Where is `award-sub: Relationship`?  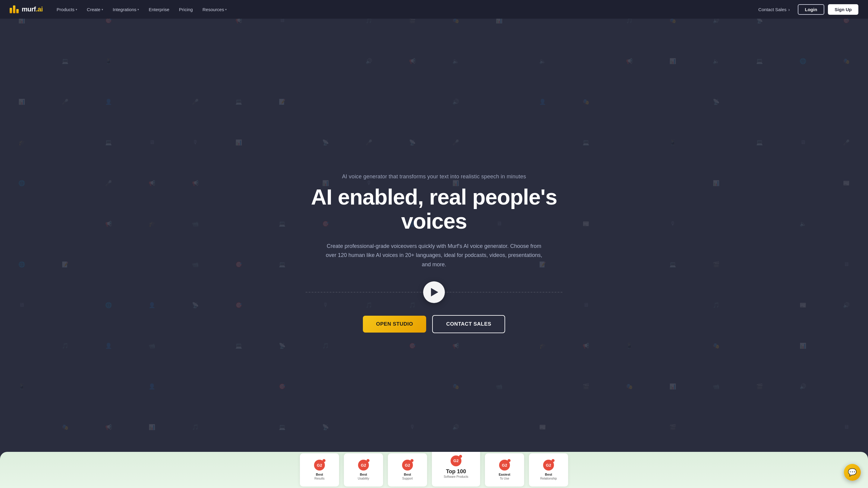
award-sub: Relationship is located at coordinates (549, 479).